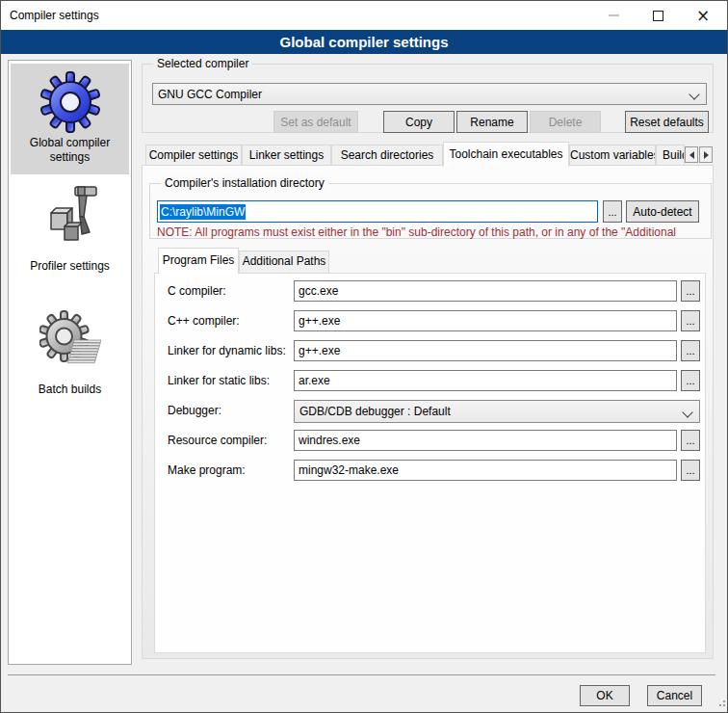 Image resolution: width=728 pixels, height=713 pixels. Describe the element at coordinates (485, 321) in the screenshot. I see `cpp-compiler-input` at that location.